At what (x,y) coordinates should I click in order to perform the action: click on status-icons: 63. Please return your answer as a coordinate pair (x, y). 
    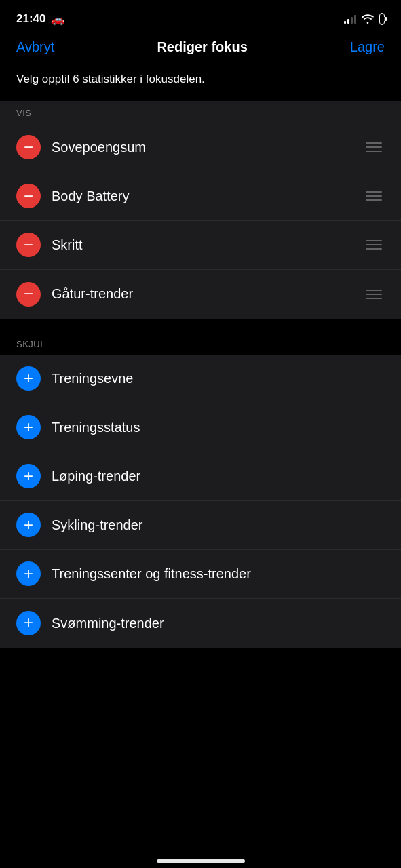
    Looking at the image, I should click on (364, 19).